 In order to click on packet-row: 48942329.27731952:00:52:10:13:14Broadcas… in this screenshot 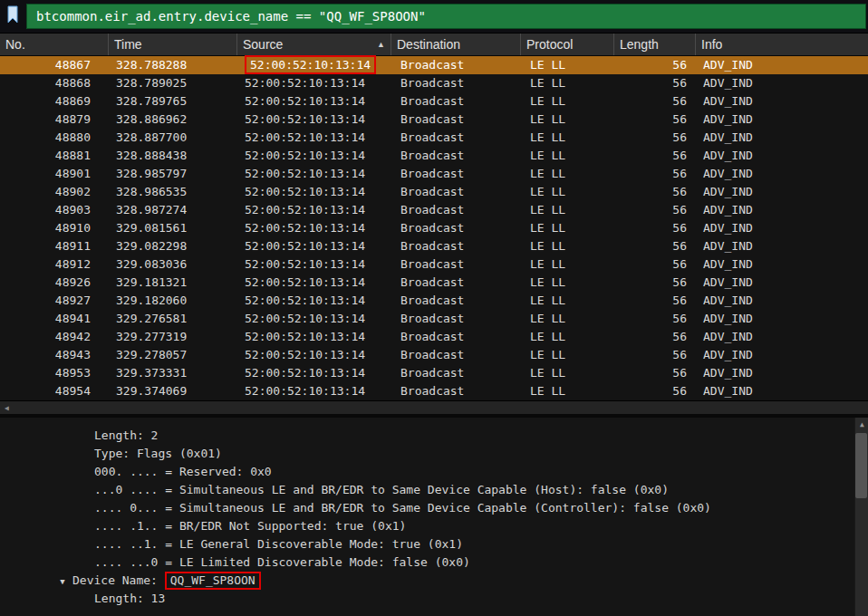, I will do `click(434, 337)`.